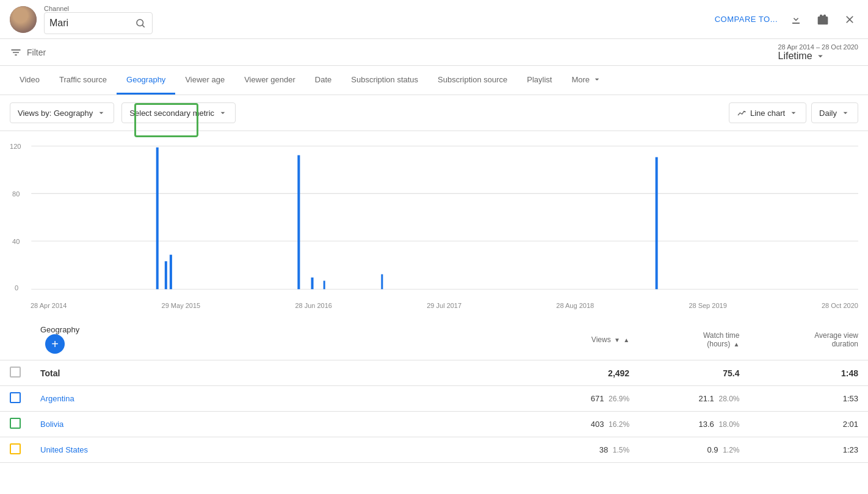 Image resolution: width=868 pixels, height=494 pixels. Describe the element at coordinates (850, 20) in the screenshot. I see `close-button` at that location.